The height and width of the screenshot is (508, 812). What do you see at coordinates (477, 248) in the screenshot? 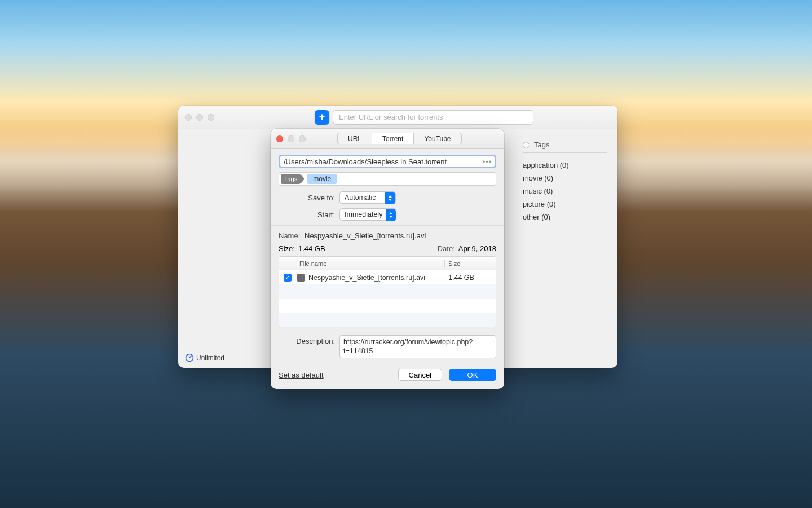
I see `date-value: Apr 9, 2018` at bounding box center [477, 248].